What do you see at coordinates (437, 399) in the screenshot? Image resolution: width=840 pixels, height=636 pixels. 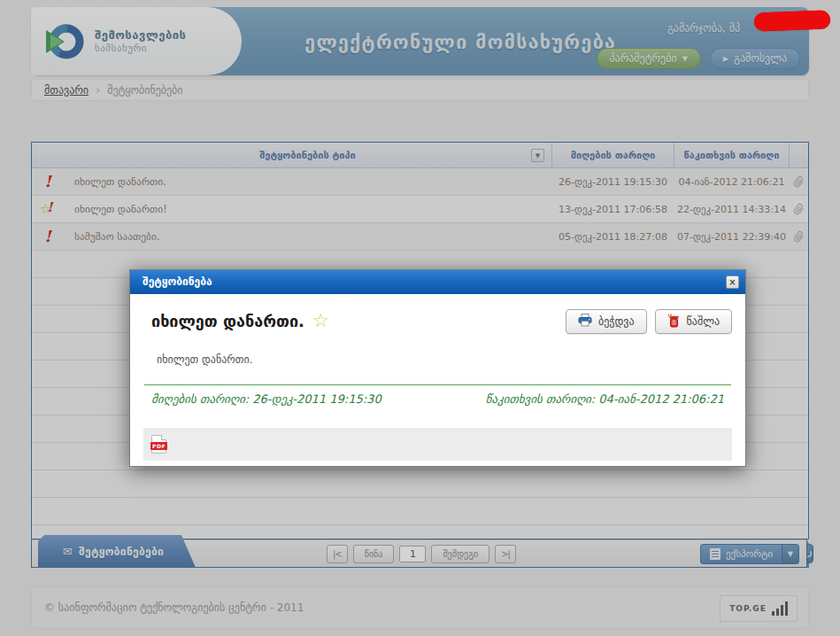 I see `modal-dates: მიღების თარიღი: 26-დეკ-2011 19:15:30 წაკ…` at bounding box center [437, 399].